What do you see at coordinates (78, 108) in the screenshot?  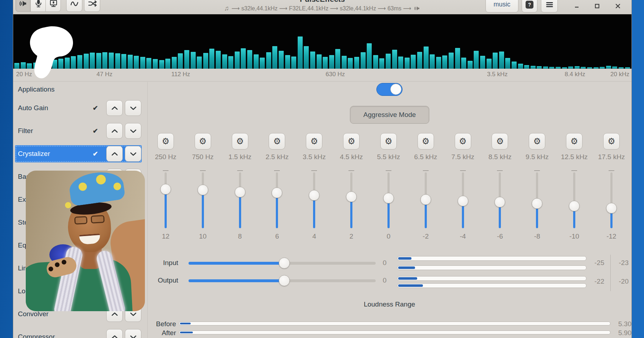 I see `sidebar-item-auto-gain: Auto Gain✔` at bounding box center [78, 108].